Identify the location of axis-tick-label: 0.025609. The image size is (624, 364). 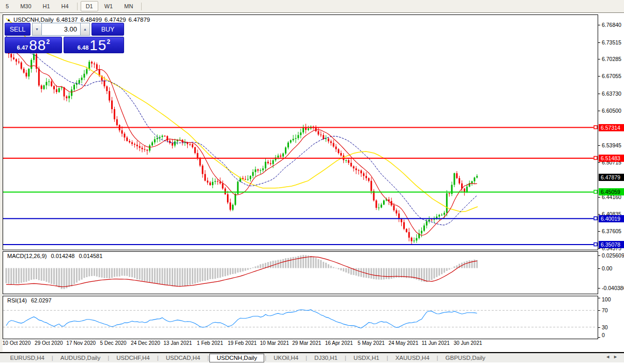
(613, 255).